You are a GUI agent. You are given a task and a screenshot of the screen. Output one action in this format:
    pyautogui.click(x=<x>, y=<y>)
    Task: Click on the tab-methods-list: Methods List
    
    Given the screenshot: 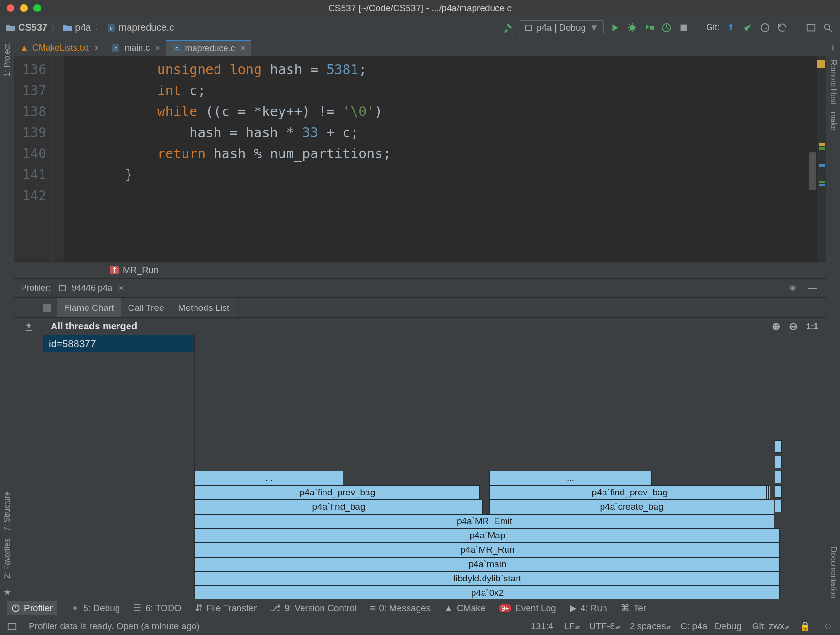 What is the action you would take?
    pyautogui.click(x=205, y=308)
    